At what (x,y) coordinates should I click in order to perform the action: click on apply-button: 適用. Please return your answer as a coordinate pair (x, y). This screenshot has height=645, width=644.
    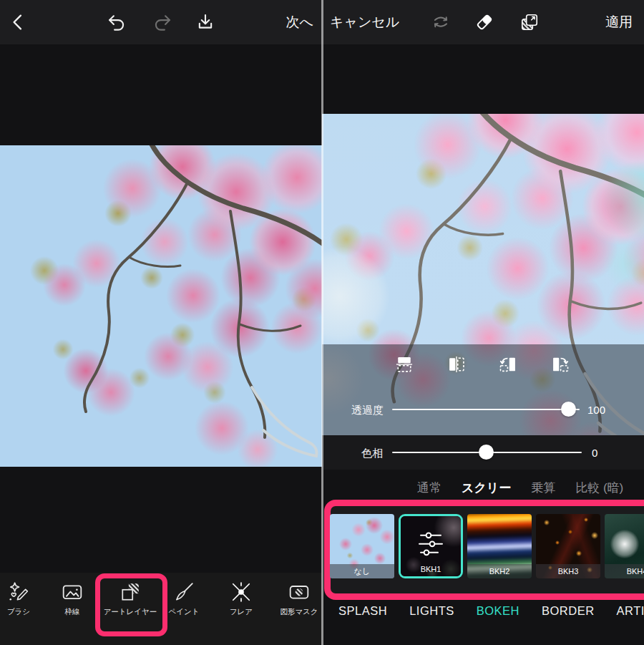
    Looking at the image, I should click on (619, 22).